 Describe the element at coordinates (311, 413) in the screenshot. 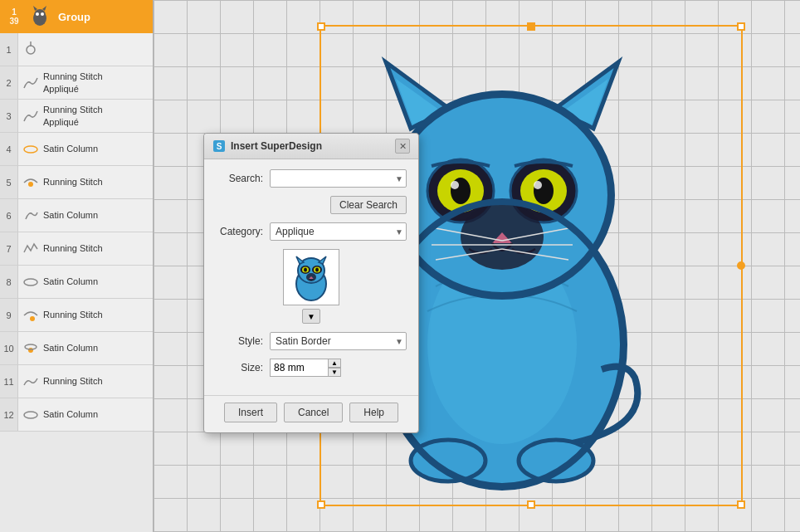

I see `dialog-footer: Insert Cancel Help` at that location.